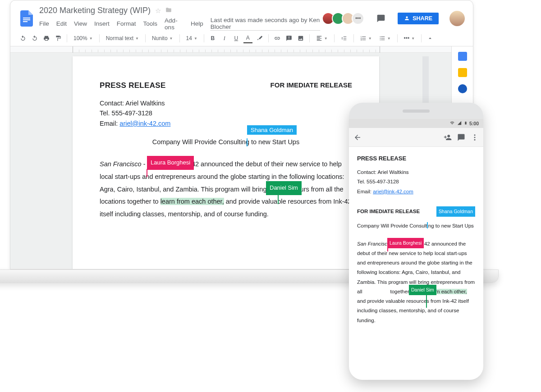  What do you see at coordinates (274, 142) in the screenshot?
I see `subtitle-part-b: to new Start Ups` at bounding box center [274, 142].